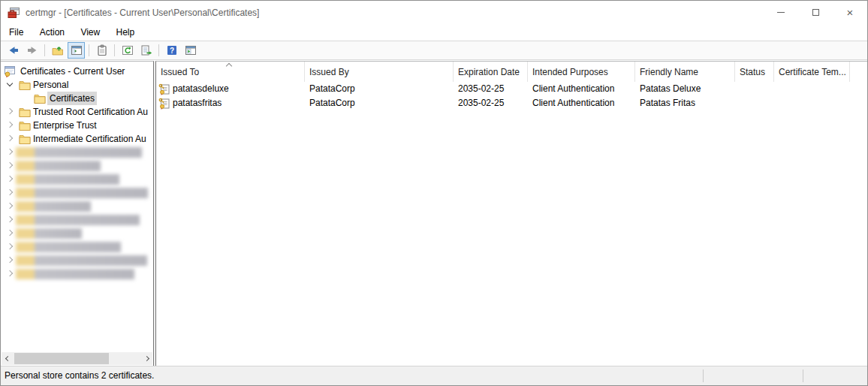 The width and height of the screenshot is (868, 386). What do you see at coordinates (10, 71) in the screenshot?
I see `cert-store-icon` at bounding box center [10, 71].